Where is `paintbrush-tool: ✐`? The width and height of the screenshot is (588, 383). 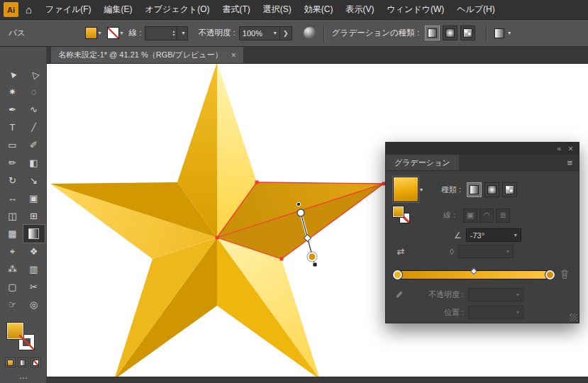 paintbrush-tool: ✐ is located at coordinates (34, 145).